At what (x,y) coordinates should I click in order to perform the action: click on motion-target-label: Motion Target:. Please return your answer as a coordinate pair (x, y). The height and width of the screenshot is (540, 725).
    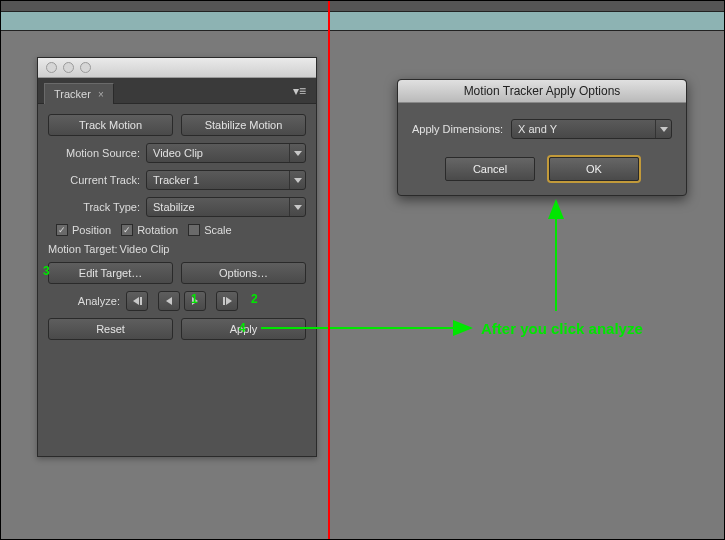
    Looking at the image, I should click on (83, 249).